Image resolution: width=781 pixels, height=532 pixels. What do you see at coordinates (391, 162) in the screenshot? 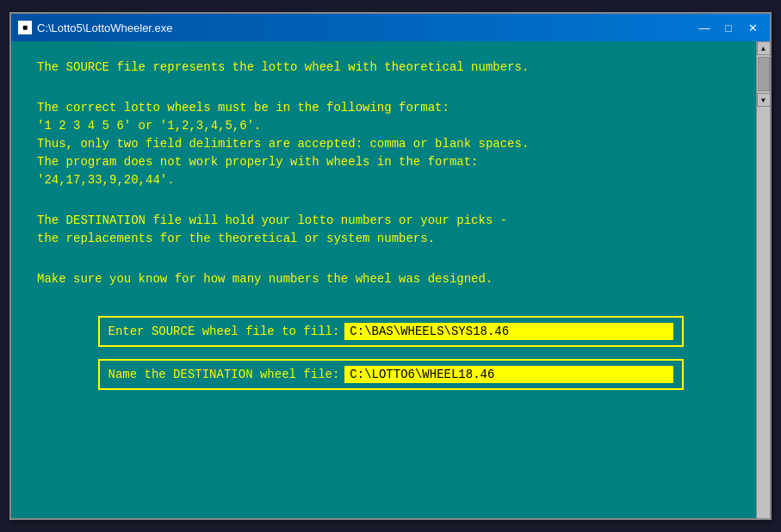
I see `text-format-line4: The program does not work properly with …` at bounding box center [391, 162].